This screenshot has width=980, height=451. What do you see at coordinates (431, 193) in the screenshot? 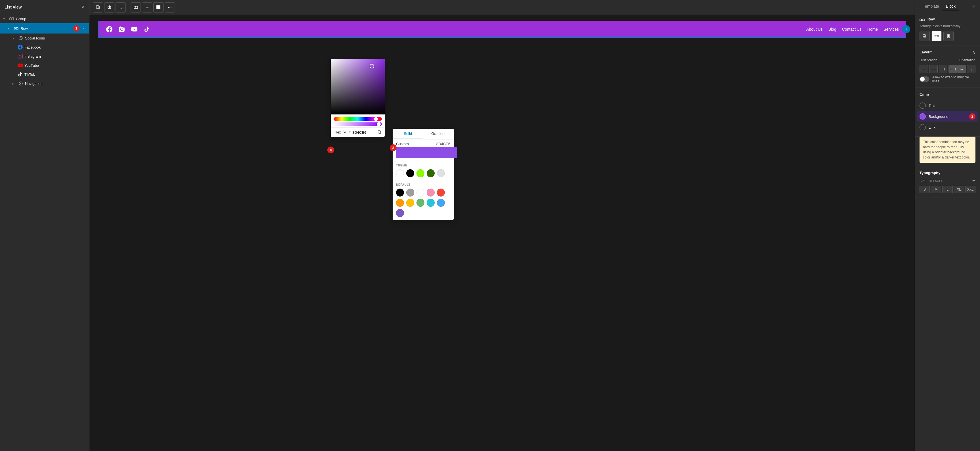
I see `def-pink` at bounding box center [431, 193].